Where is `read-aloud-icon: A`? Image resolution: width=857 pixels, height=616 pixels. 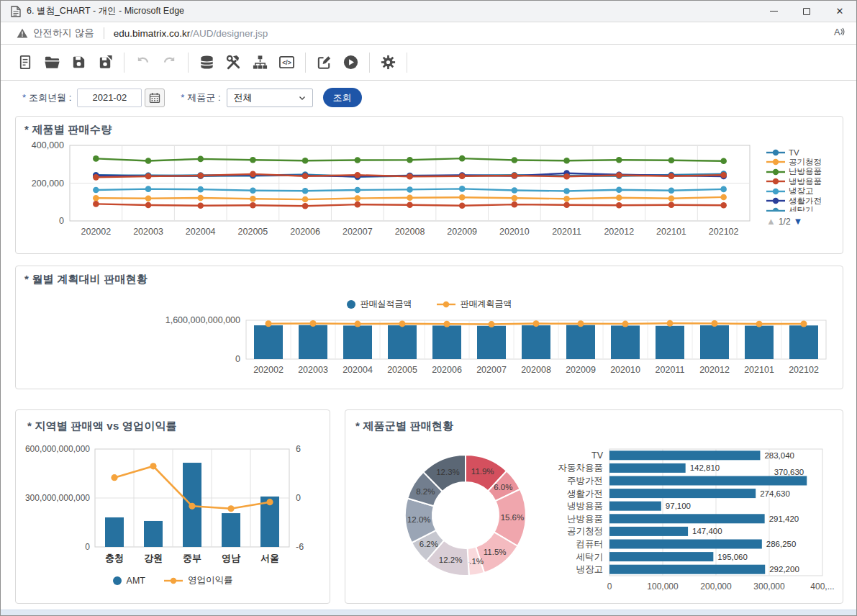
read-aloud-icon: A is located at coordinates (838, 33).